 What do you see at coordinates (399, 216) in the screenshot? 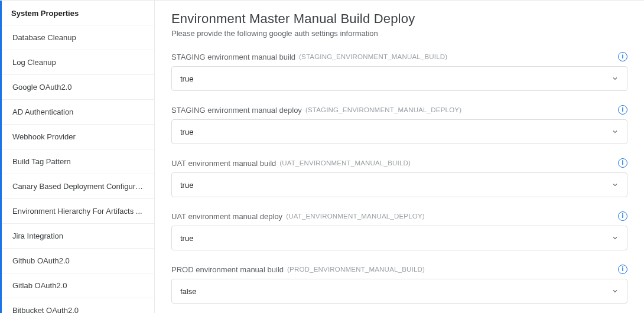
I see `field-label-row: UAT environment manual deploy (UAT_ENVIR…` at bounding box center [399, 216].